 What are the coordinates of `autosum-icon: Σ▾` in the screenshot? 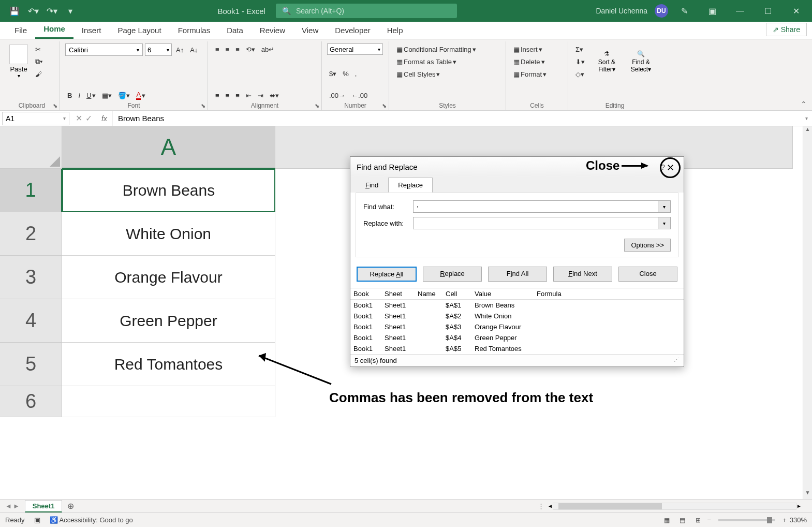 It's located at (580, 49).